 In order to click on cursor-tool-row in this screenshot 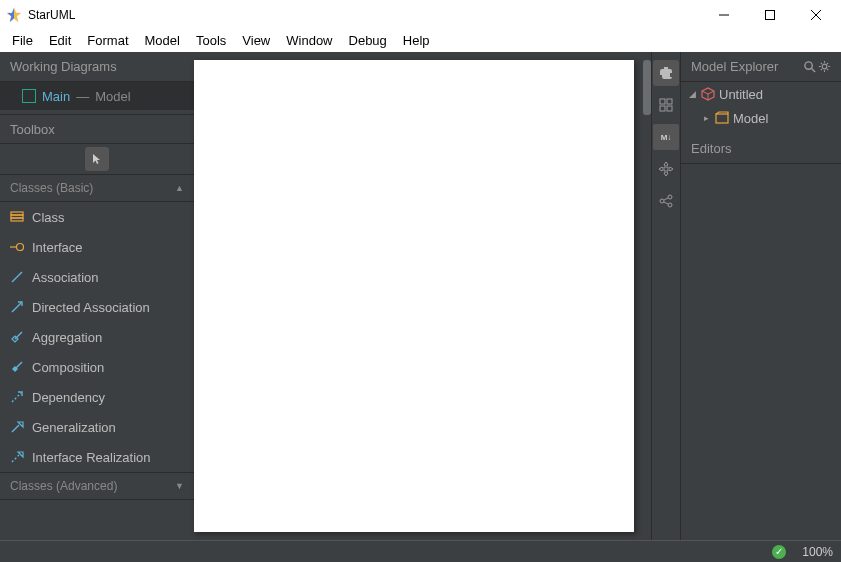, I will do `click(97, 159)`.